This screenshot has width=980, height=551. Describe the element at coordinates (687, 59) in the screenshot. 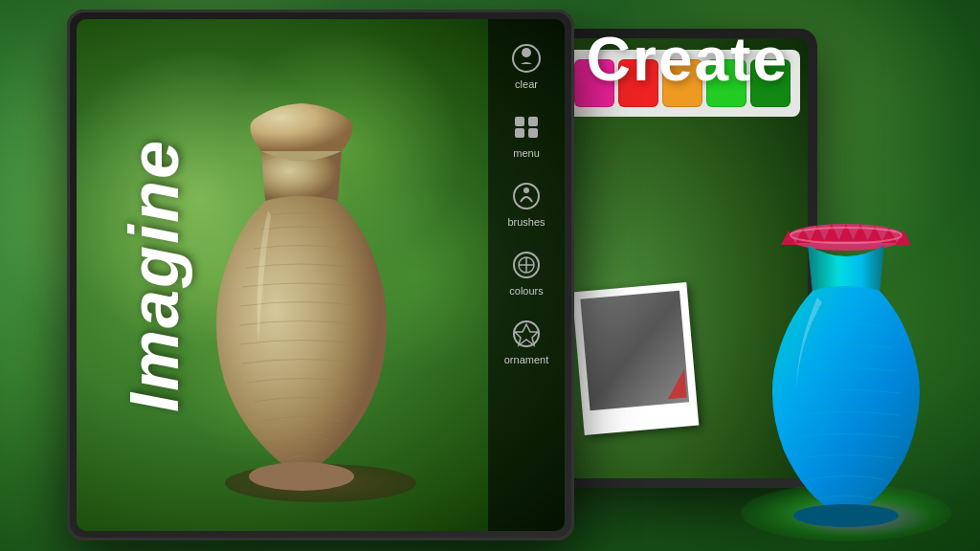

I see `create-title: Create` at that location.